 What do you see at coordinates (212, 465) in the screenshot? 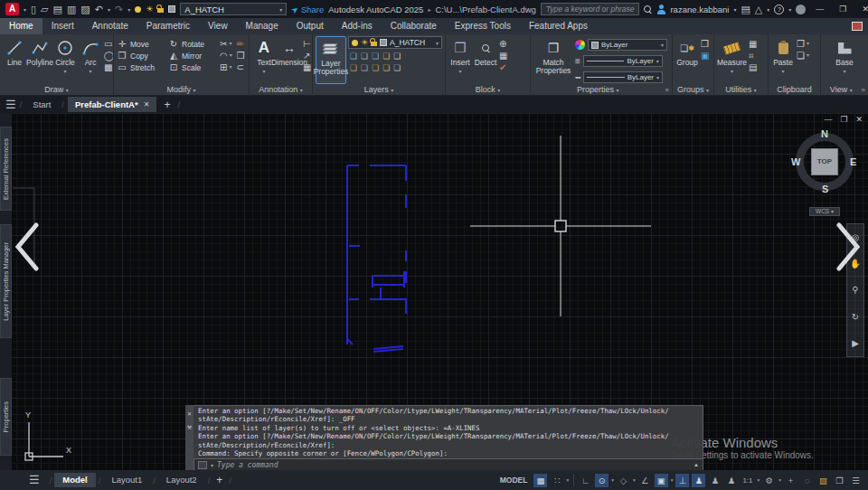
I see `command-prompt-caret-icon: ▾` at bounding box center [212, 465].